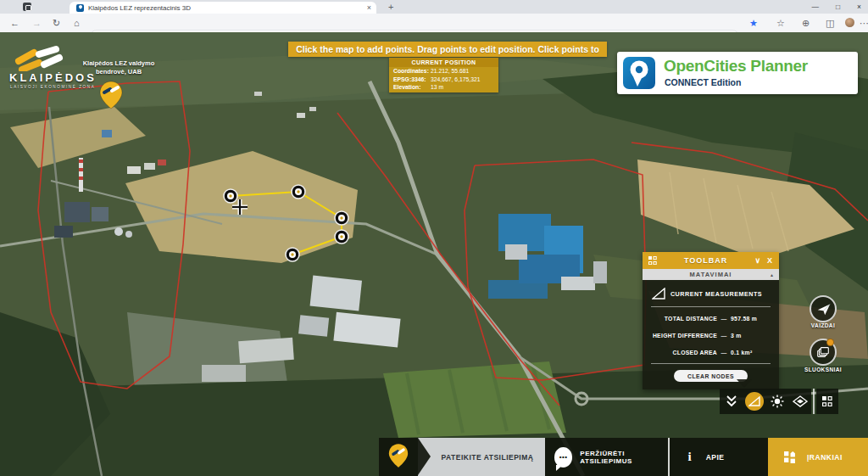 Image resolution: width=868 pixels, height=476 pixels. What do you see at coordinates (703, 82) in the screenshot?
I see `opencities-subtitle: CONNECT Edition` at bounding box center [703, 82].